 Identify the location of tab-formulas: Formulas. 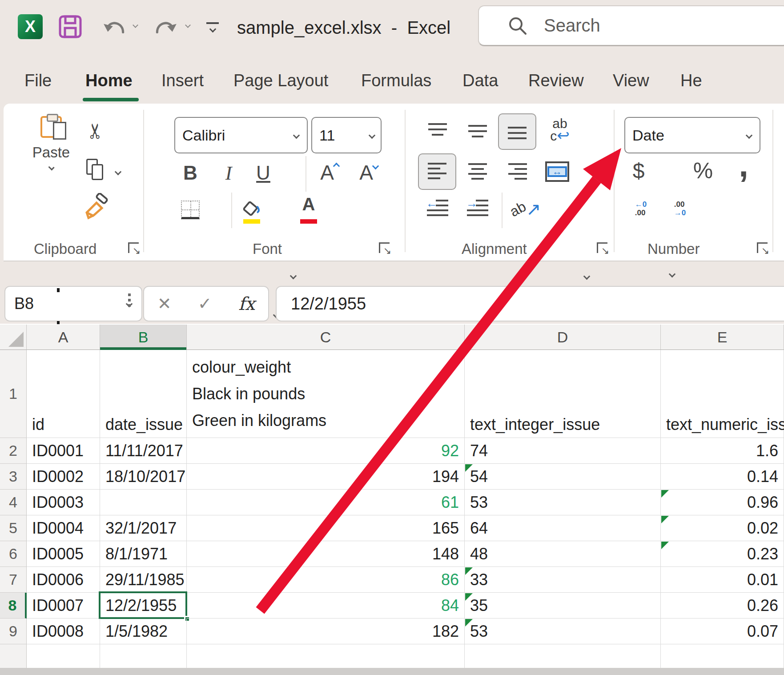
(396, 81).